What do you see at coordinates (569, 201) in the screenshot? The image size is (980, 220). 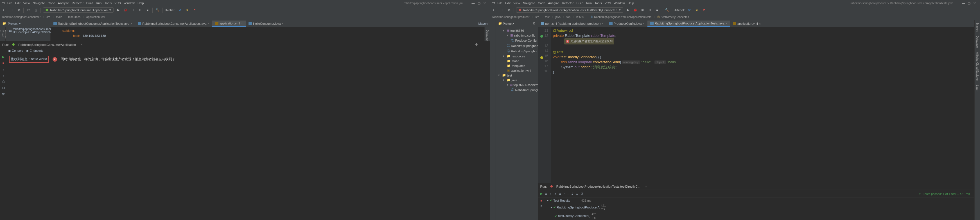 I see `test-results-root: ▾✔Test Results421 ms` at bounding box center [569, 201].